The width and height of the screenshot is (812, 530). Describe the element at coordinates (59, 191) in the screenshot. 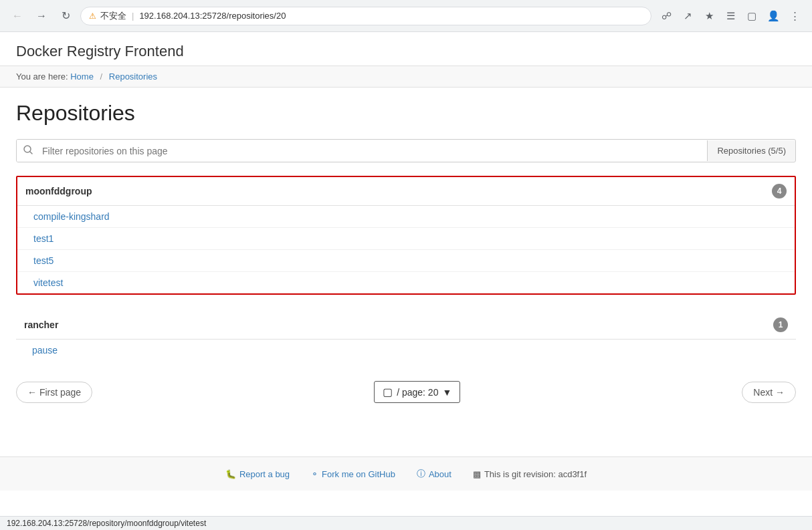

I see `repo-group-name-moonfddgroup: moonfddgroup` at that location.